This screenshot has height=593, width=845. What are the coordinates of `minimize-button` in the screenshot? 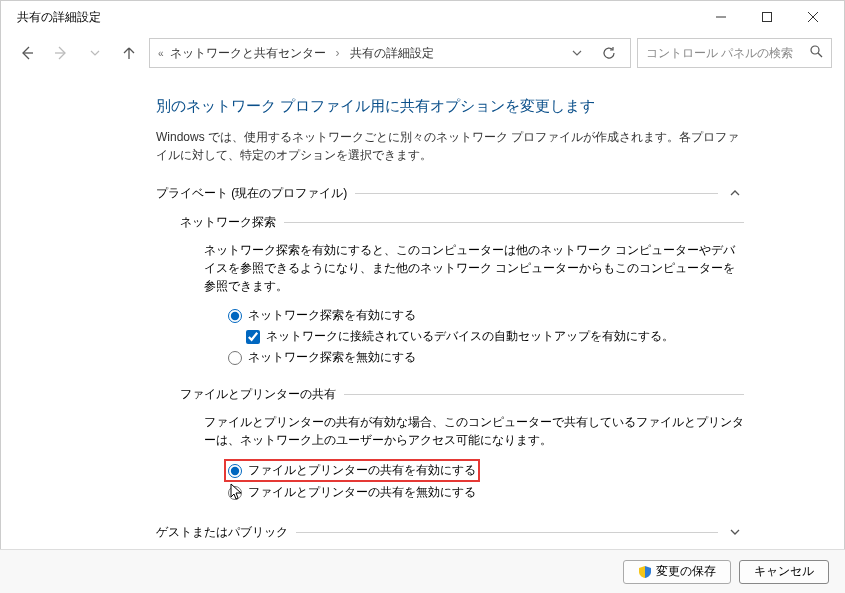 It's located at (721, 17).